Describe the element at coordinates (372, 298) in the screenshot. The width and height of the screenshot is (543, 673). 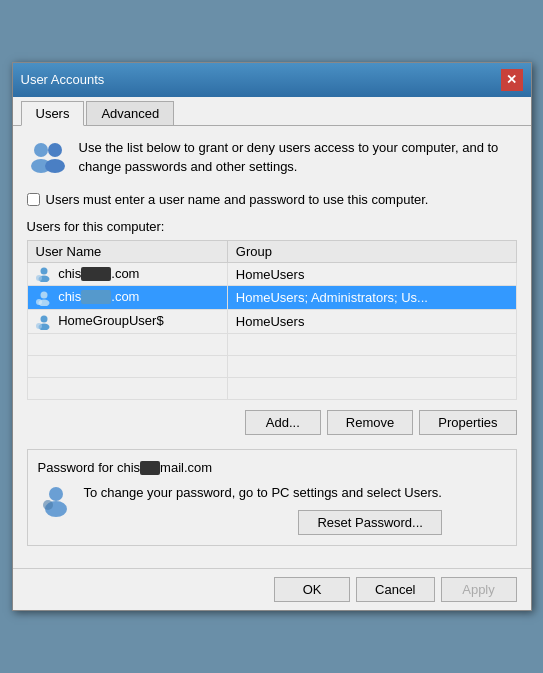
I see `cell-group: HomeUsers; Administrators; Us...` at that location.